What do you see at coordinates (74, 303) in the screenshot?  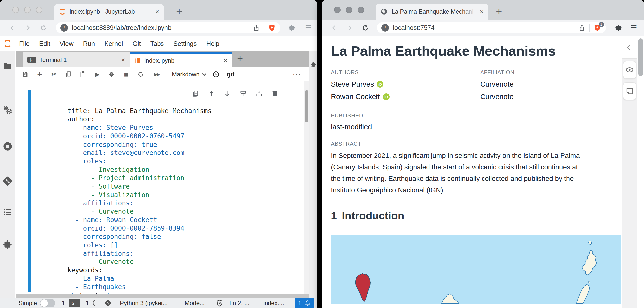 I see `terminal-status-icon: $_` at bounding box center [74, 303].